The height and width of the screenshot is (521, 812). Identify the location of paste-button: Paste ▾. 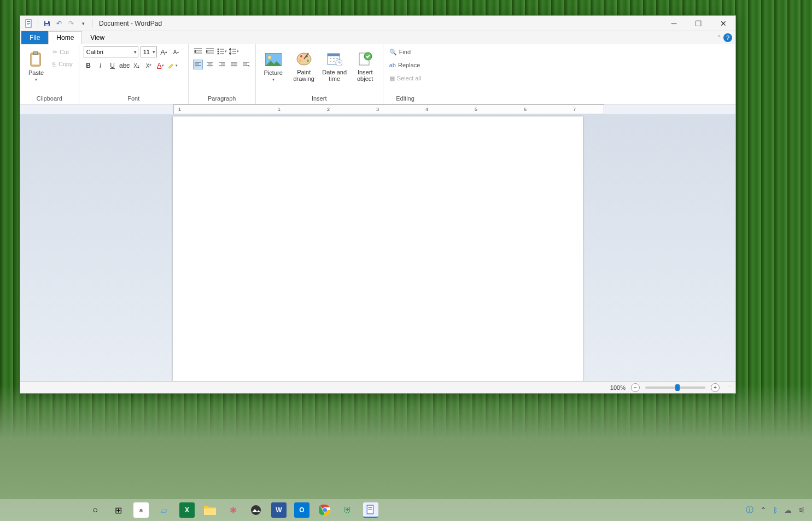
(36, 66).